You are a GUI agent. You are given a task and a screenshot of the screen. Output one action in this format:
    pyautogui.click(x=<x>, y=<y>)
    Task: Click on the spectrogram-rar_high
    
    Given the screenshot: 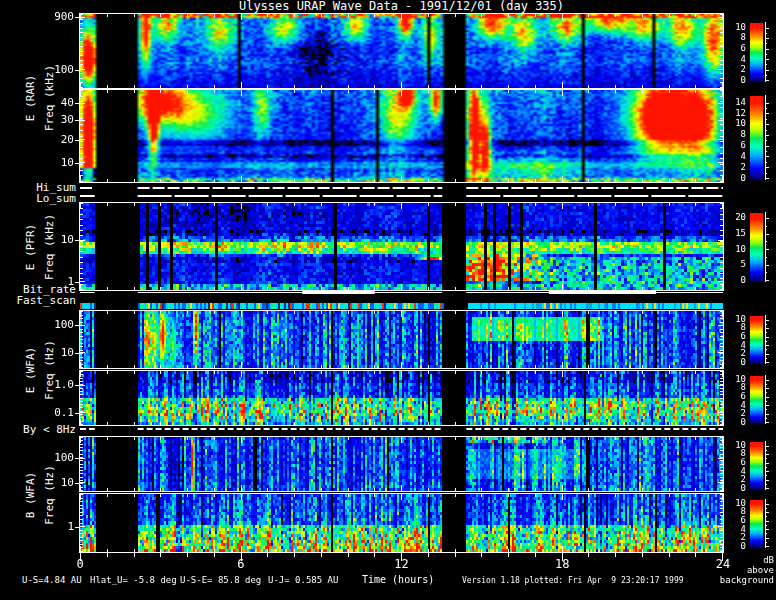 What is the action you would take?
    pyautogui.click(x=402, y=51)
    